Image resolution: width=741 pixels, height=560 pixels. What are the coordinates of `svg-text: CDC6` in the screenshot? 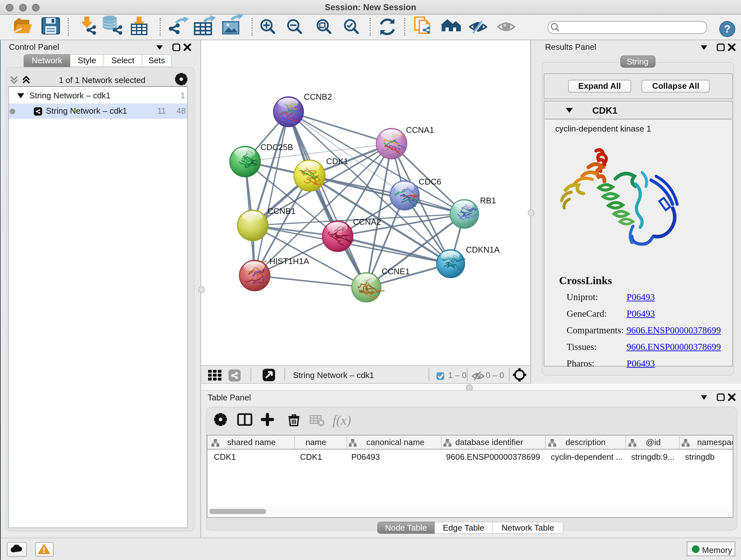 It's located at (430, 182).